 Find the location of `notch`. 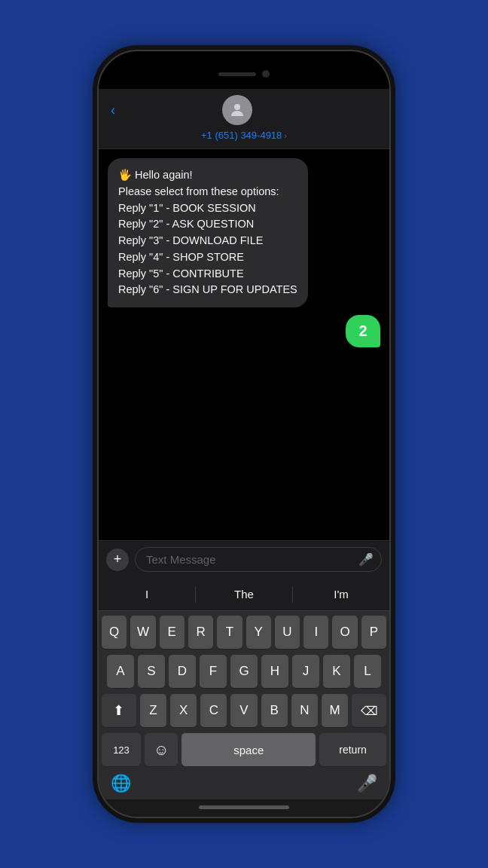

notch is located at coordinates (244, 74).